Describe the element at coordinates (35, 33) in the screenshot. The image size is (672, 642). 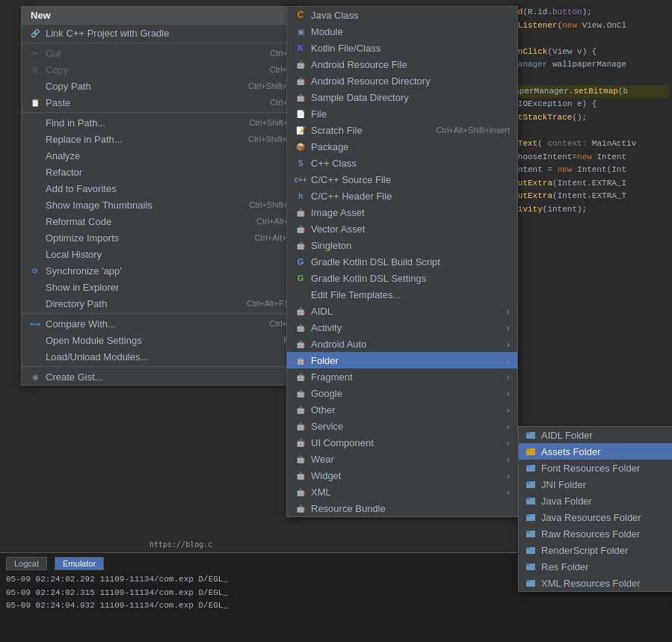
I see `link-icon: 🔗` at that location.